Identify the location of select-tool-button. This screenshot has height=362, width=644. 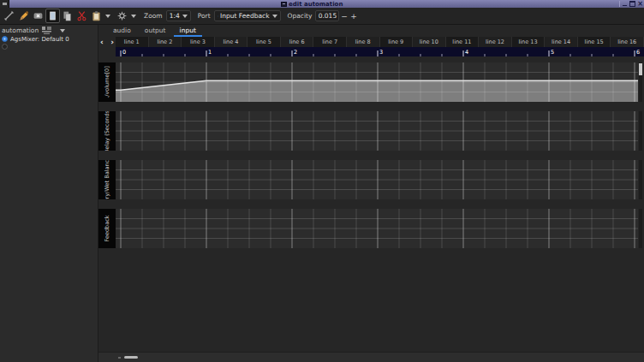
(53, 15).